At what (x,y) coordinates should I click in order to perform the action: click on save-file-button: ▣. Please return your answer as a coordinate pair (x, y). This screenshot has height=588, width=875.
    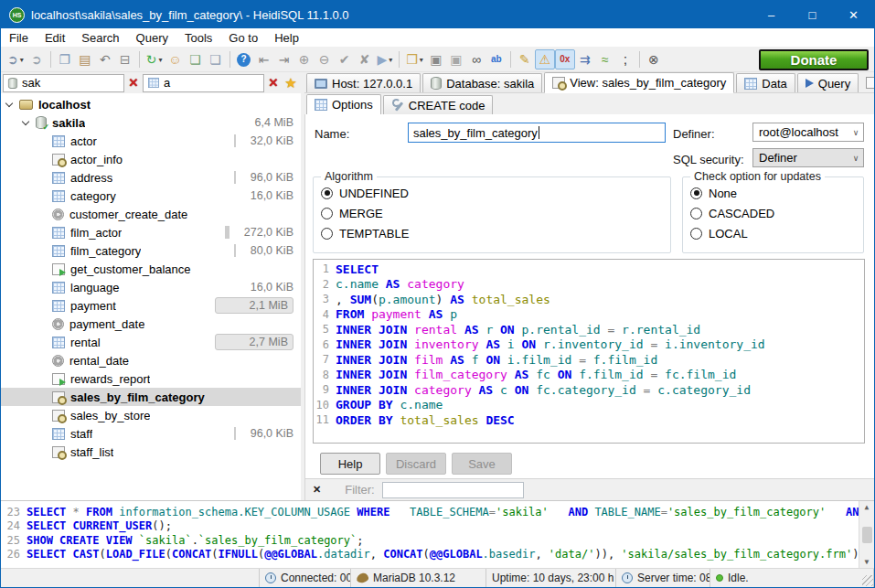
    Looking at the image, I should click on (436, 59).